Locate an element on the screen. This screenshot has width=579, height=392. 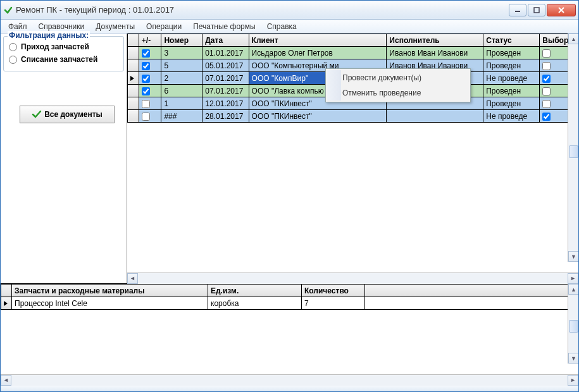
cell-exec is located at coordinates (435, 116).